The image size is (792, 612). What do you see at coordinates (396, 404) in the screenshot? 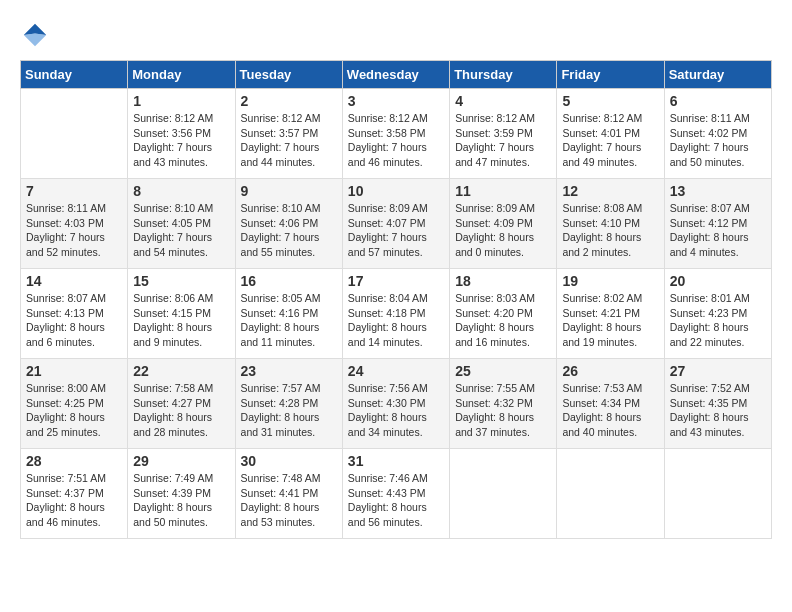
I see `day-cell: 24Sunrise: 7:56 AMSunset: 4:30 PMDayligh…` at bounding box center [396, 404].